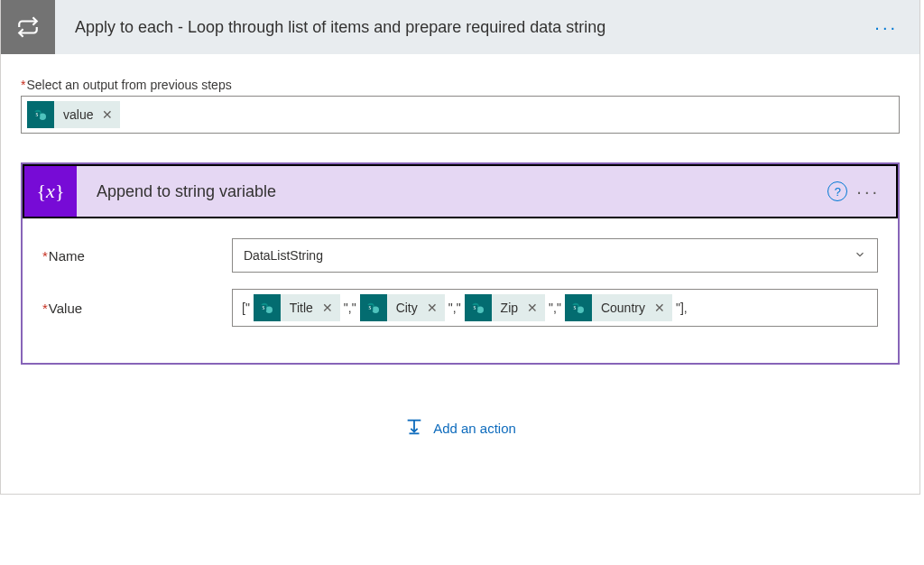 The height and width of the screenshot is (565, 924). What do you see at coordinates (414, 428) in the screenshot?
I see `add-action-icon` at bounding box center [414, 428].